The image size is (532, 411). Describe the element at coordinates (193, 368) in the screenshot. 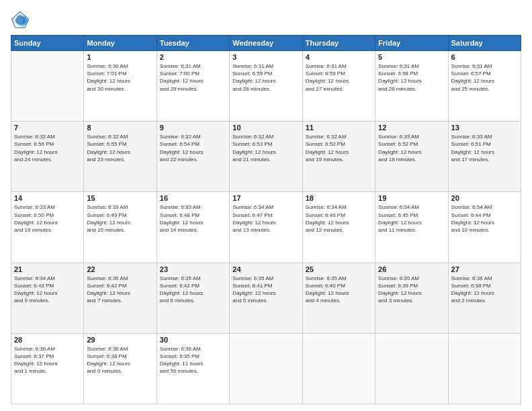

I see `calendar-cell: 30Sunrise: 6:36 AM Sunset: 6:35 PM Dayli…` at that location.